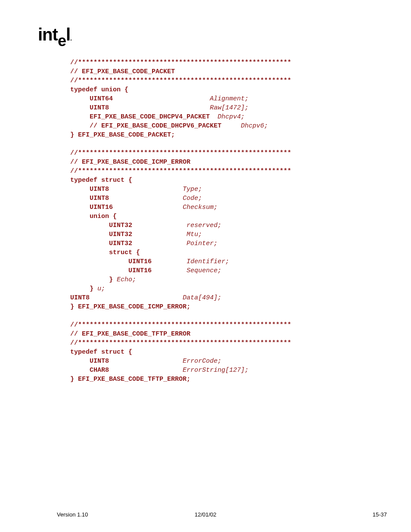 The image size is (411, 532). Describe the element at coordinates (175, 244) in the screenshot. I see `code-var: Pointer;` at that location.